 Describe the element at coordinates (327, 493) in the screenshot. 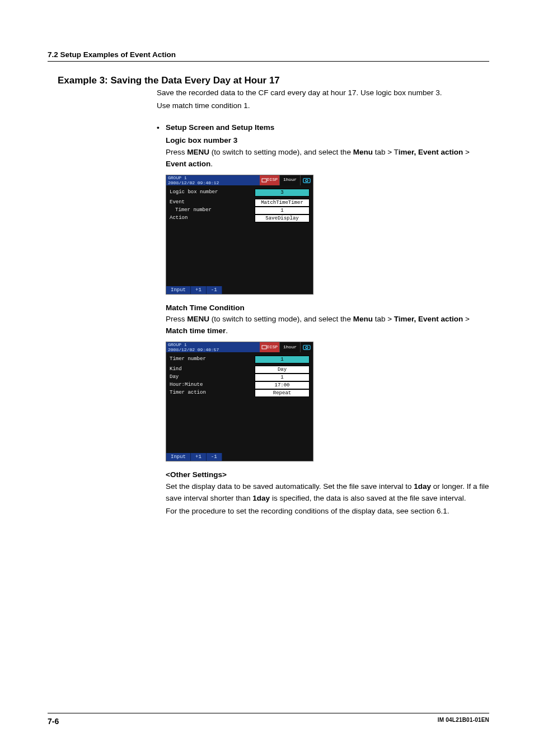

I see `other-settings-paragraph-1: Set the display data to be saved automat…` at that location.